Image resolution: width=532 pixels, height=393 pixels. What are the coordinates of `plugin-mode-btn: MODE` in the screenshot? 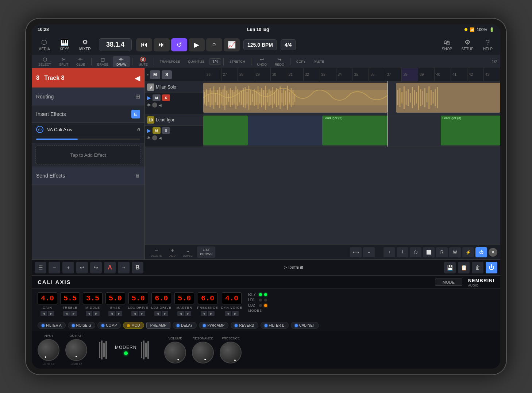 It's located at (449, 282).